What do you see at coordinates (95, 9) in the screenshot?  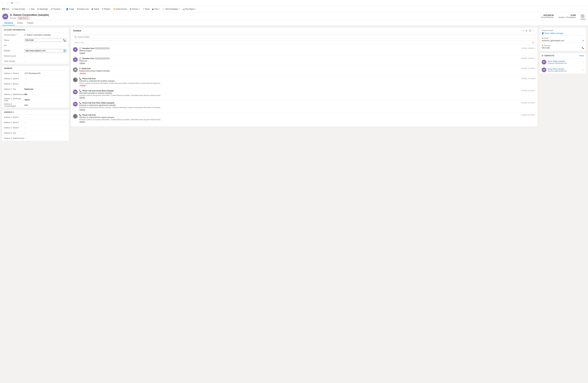 I see `delete-button: 🗑 Delete` at bounding box center [95, 9].